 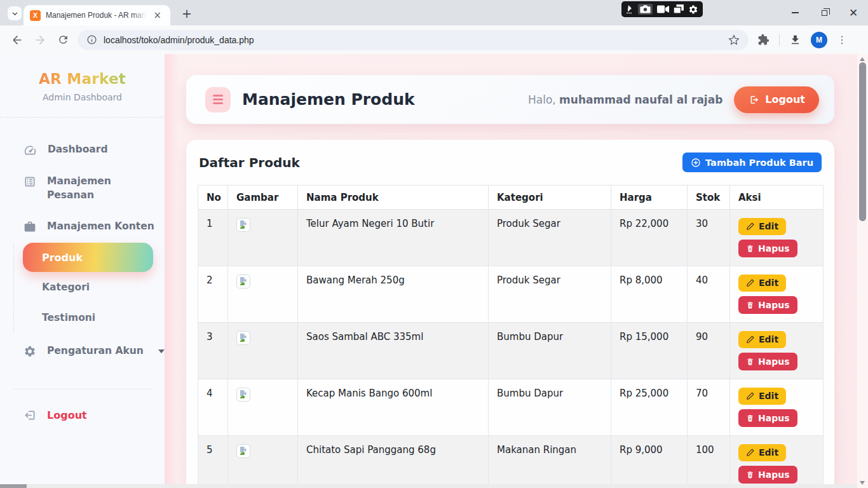 I want to click on cell-stok: 30, so click(x=709, y=238).